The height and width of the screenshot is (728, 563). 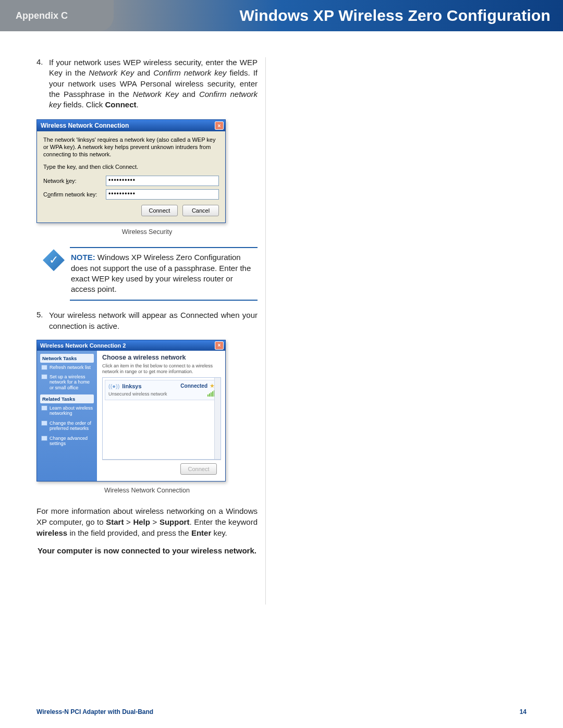 I want to click on dialog-titlebar: Wireless Network Connection ×, so click(x=131, y=126).